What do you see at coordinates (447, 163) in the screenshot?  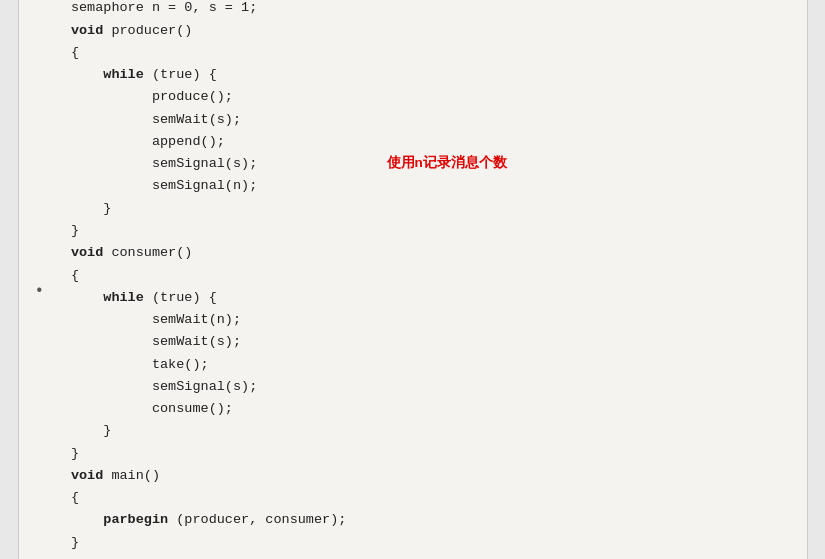 I see `annotation-label: 使用n记录消息个数` at bounding box center [447, 163].